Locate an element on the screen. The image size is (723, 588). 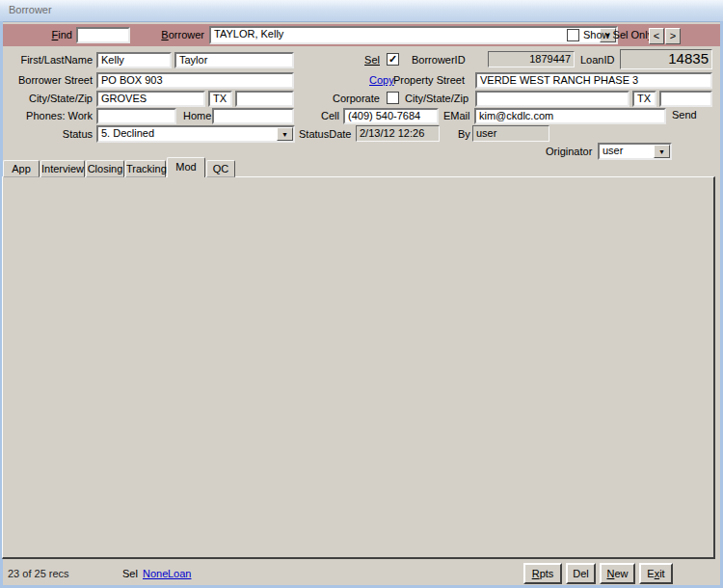
rpts-button: Rpts is located at coordinates (543, 574).